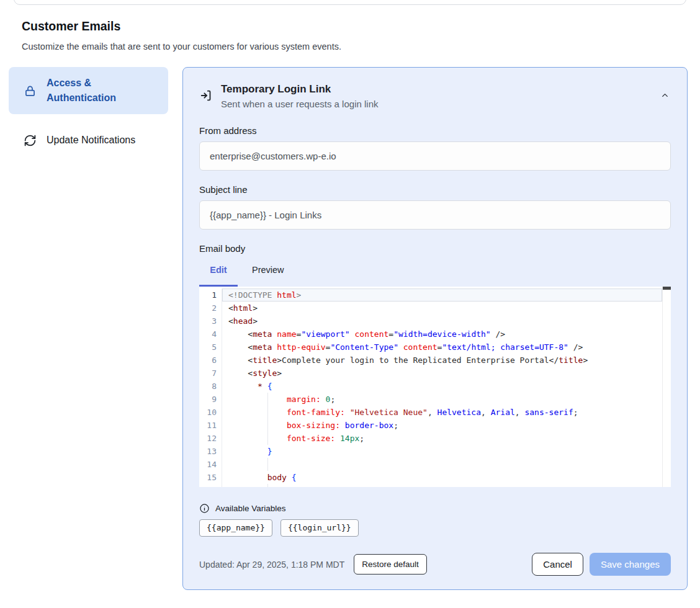  Describe the element at coordinates (435, 509) in the screenshot. I see `available-variables-header: Available Variables` at that location.